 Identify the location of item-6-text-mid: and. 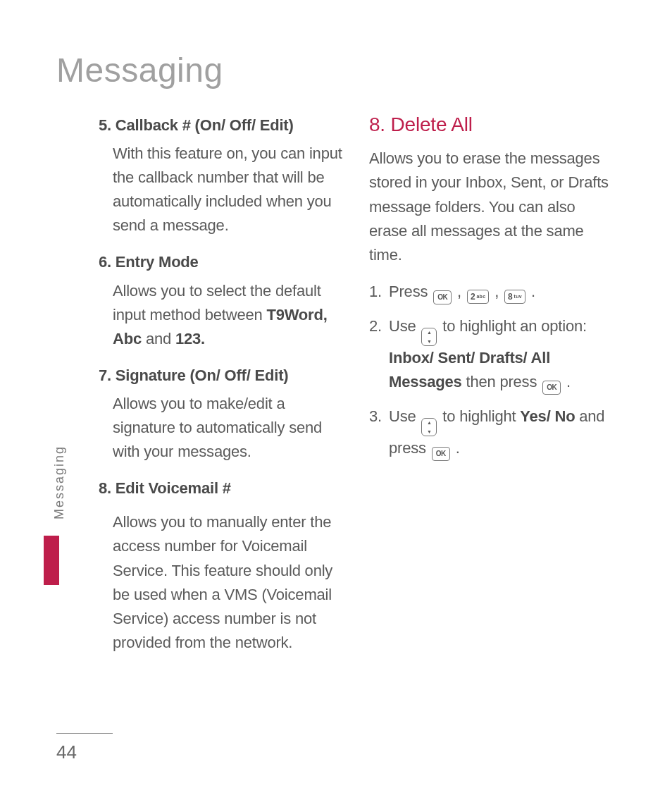
(158, 338).